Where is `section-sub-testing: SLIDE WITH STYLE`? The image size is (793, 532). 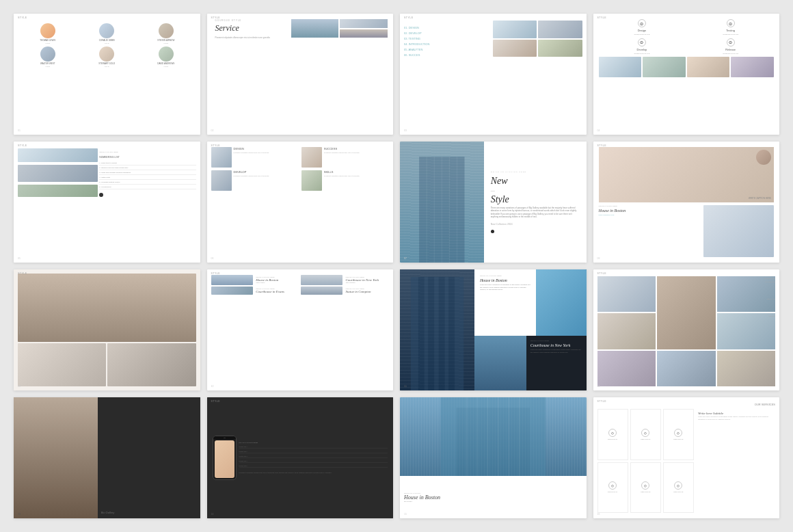 section-sub-testing: SLIDE WITH STYLE is located at coordinates (730, 35).